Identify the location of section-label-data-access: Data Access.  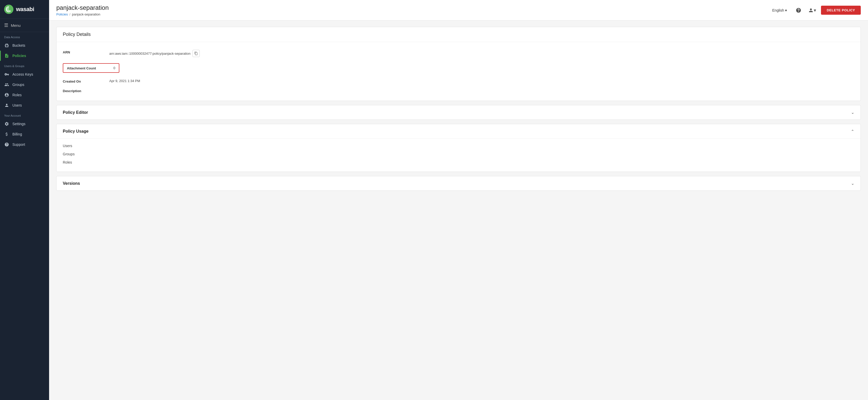
(25, 36).